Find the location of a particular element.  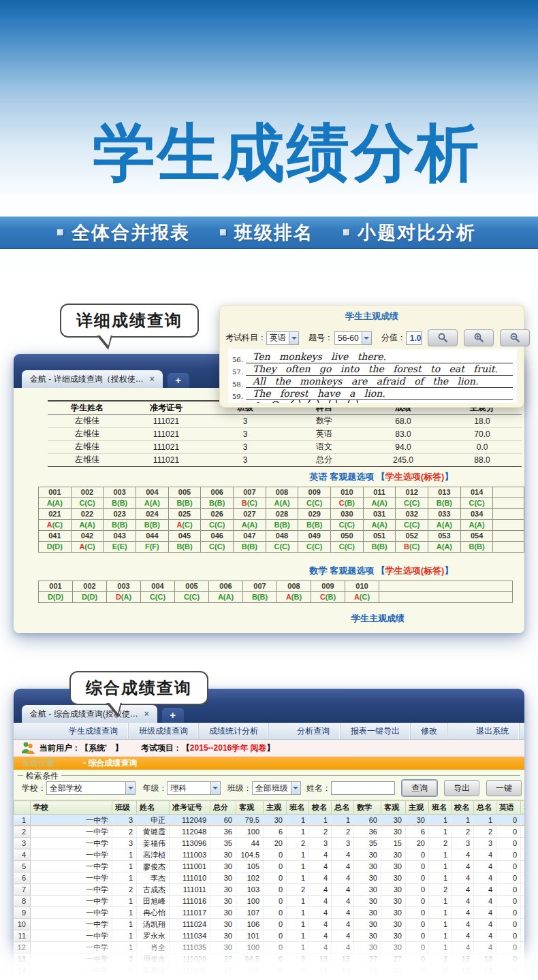

grid-cell: 111017 is located at coordinates (190, 913).